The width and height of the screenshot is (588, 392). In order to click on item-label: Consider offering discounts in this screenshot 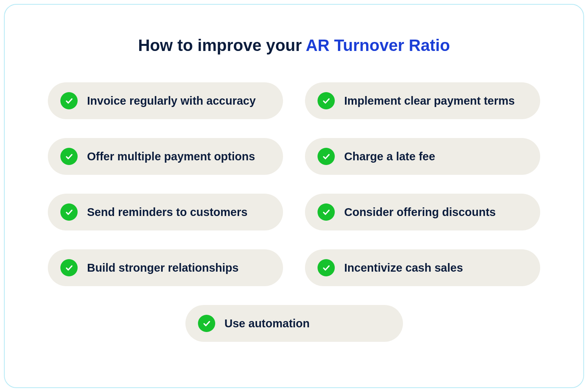, I will do `click(420, 212)`.